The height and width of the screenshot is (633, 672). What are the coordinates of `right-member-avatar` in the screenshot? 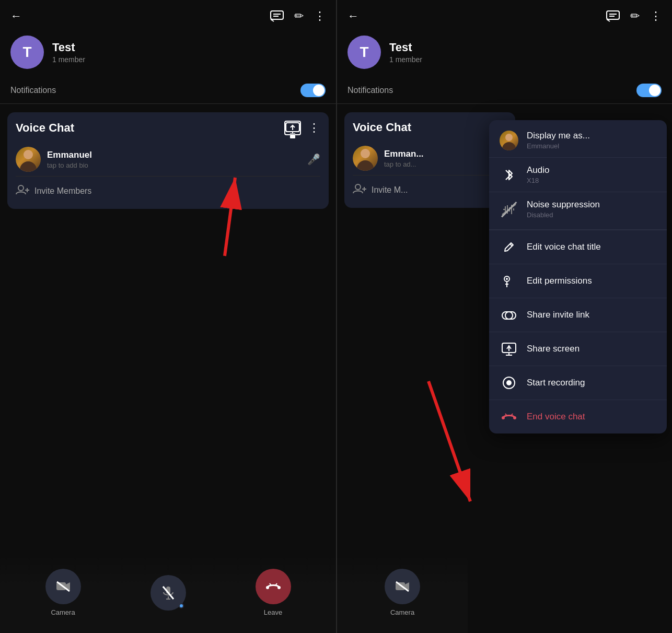 It's located at (365, 158).